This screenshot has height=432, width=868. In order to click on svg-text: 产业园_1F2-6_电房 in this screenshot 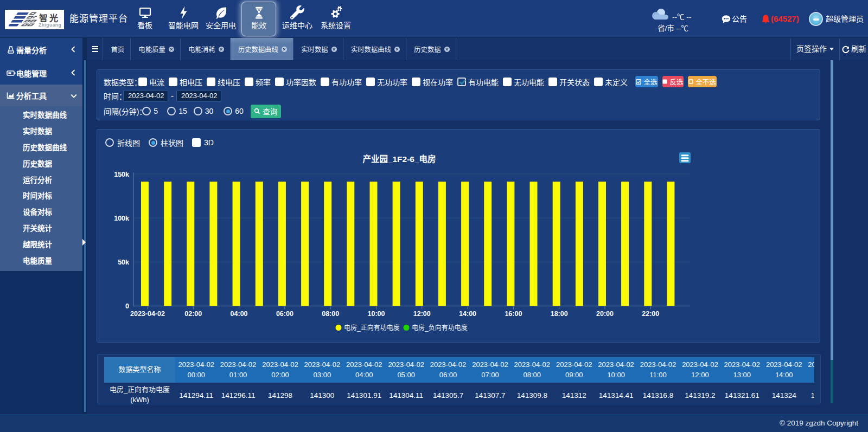, I will do `click(399, 159)`.